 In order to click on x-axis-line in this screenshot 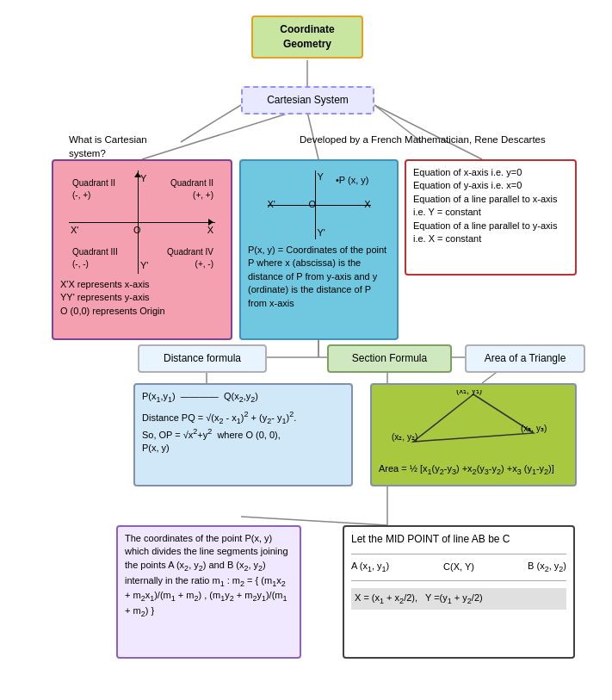, I will do `click(142, 222)`.